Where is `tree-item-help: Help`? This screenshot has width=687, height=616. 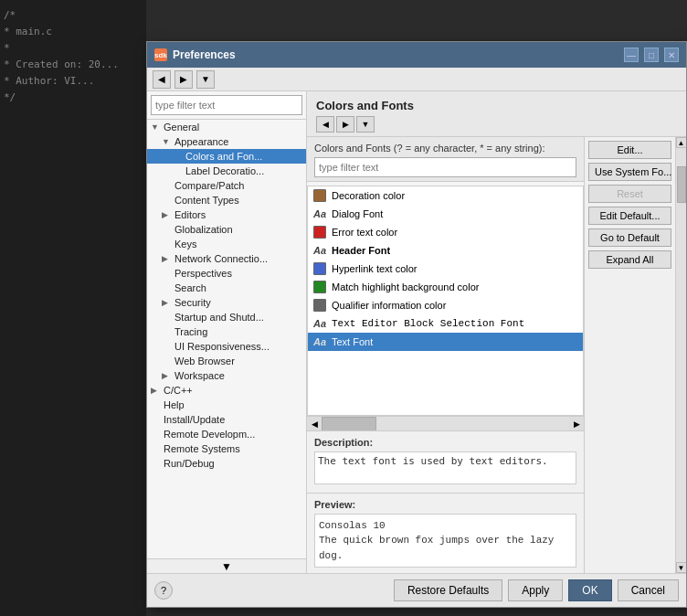
tree-item-help: Help is located at coordinates (227, 405).